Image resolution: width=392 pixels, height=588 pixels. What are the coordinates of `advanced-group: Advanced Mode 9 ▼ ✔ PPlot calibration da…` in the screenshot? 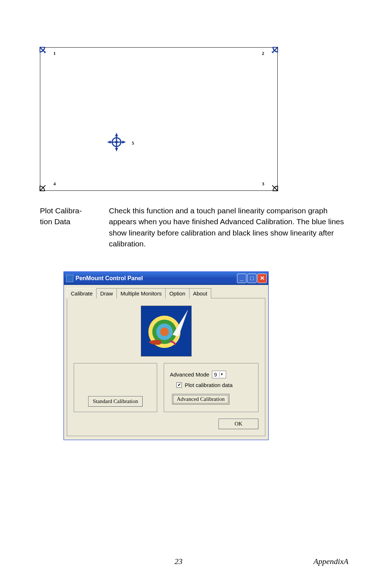 It's located at (211, 387).